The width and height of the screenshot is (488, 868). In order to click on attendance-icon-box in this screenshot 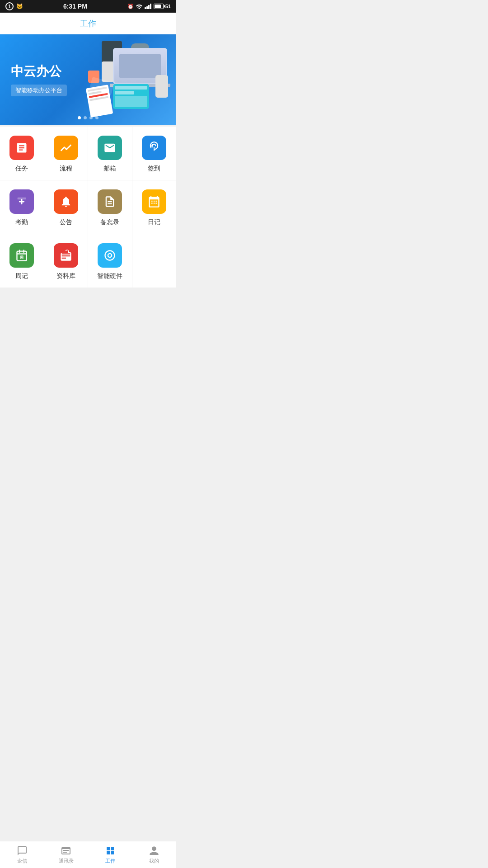, I will do `click(22, 202)`.